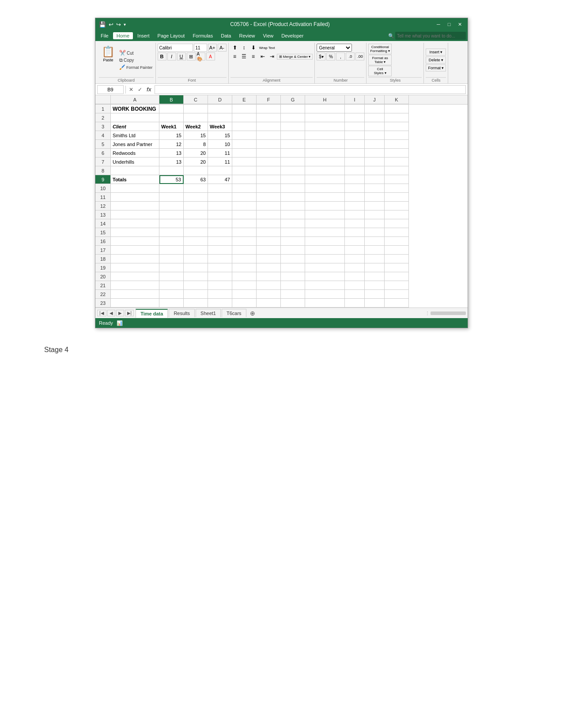 This screenshot has height=728, width=563. Describe the element at coordinates (196, 118) in the screenshot. I see `cell-c2` at that location.